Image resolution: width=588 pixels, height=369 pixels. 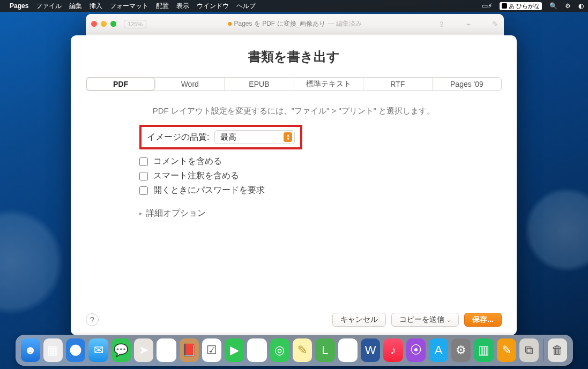 What do you see at coordinates (144, 350) in the screenshot?
I see `dock-maps: ➤` at bounding box center [144, 350].